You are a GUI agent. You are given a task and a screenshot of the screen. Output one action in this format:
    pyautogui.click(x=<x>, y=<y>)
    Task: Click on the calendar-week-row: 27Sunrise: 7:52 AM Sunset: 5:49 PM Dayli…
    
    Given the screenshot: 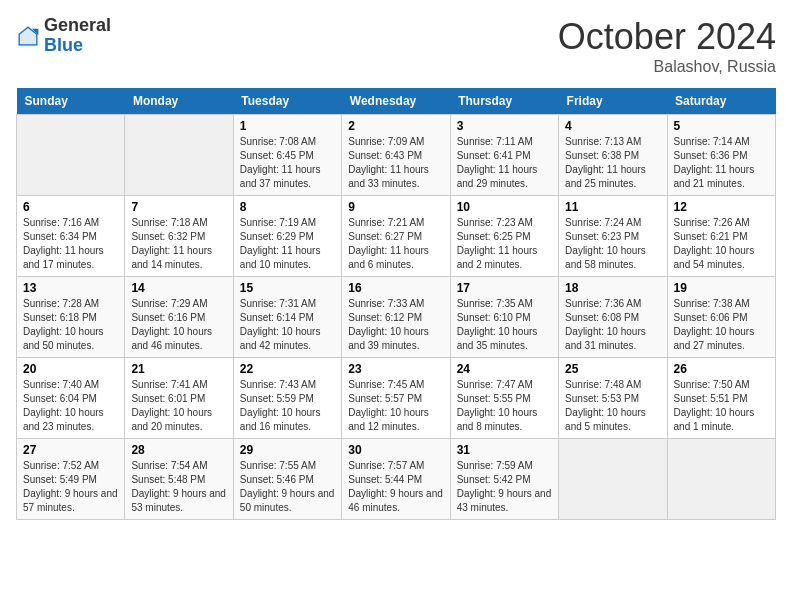 What is the action you would take?
    pyautogui.click(x=396, y=480)
    